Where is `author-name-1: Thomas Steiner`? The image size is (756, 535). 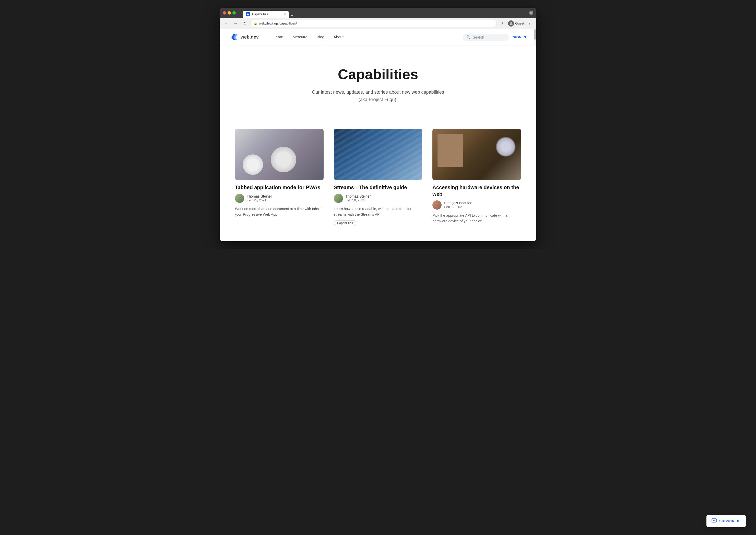
author-name-1: Thomas Steiner is located at coordinates (259, 196).